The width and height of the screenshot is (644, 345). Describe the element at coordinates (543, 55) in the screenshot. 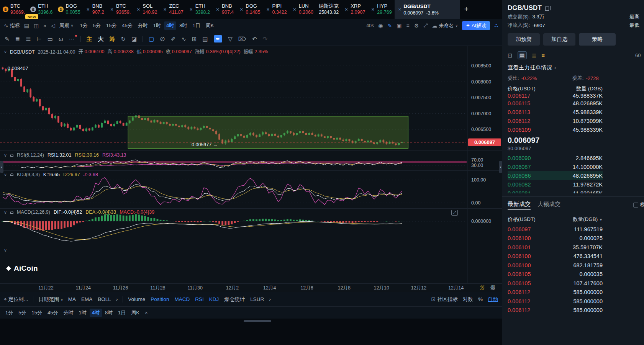

I see `depth-bars-icon: ≡` at that location.